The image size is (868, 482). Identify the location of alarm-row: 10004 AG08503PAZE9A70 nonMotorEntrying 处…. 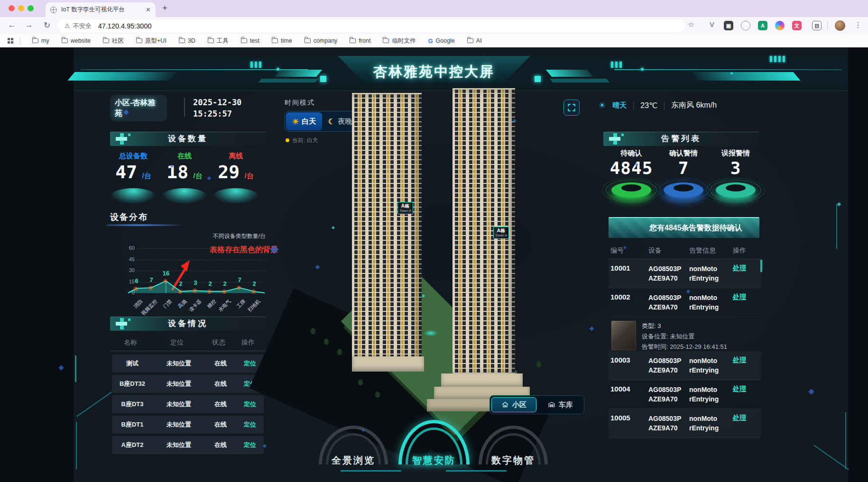
(685, 394).